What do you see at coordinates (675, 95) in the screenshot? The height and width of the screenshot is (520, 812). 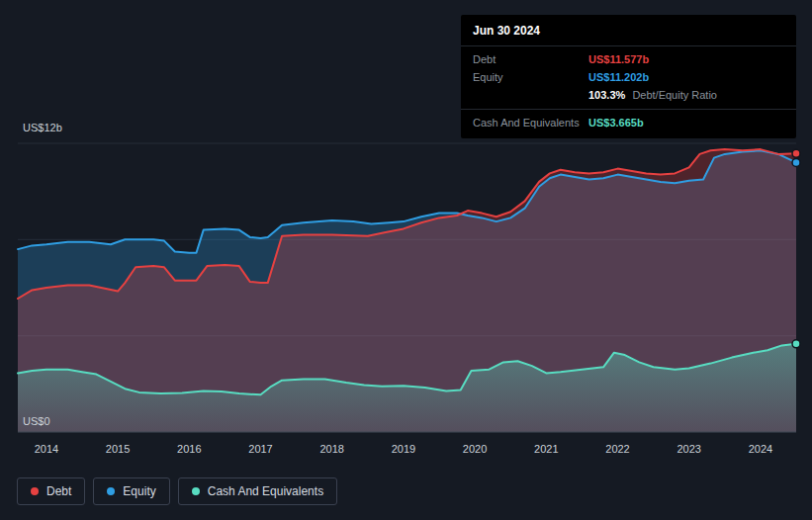 I see `tooltip-ratio-caption: Debt/Equity Ratio` at bounding box center [675, 95].